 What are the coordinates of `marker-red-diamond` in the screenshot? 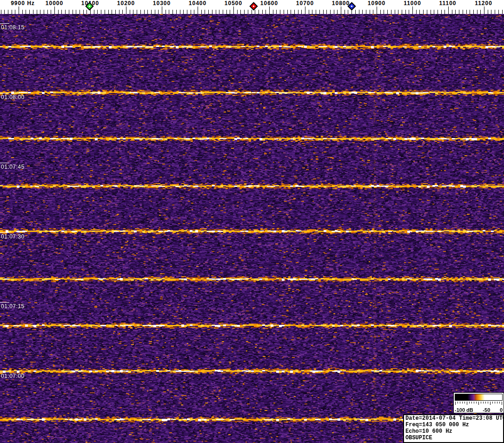 It's located at (253, 6).